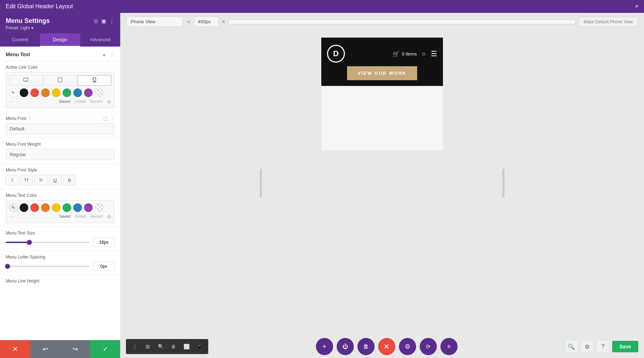 This screenshot has height=358, width=644. Describe the element at coordinates (78, 93) in the screenshot. I see `swatch-blue` at that location.